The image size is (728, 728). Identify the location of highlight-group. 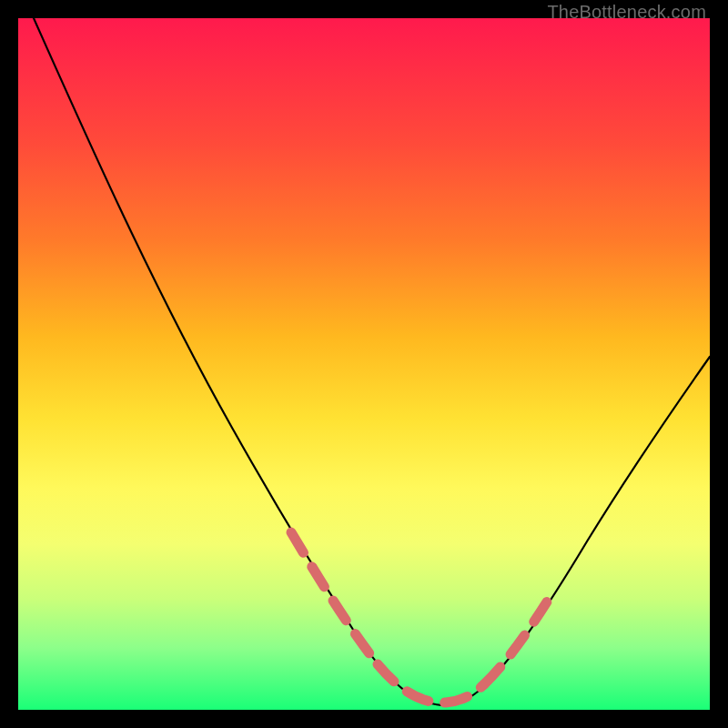
(420, 617).